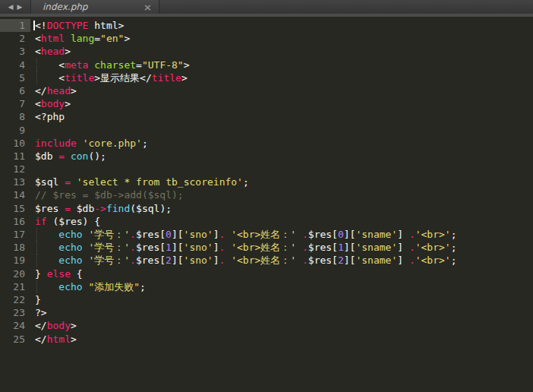  Describe the element at coordinates (47, 117) in the screenshot. I see `code-line-text: <?php` at that location.